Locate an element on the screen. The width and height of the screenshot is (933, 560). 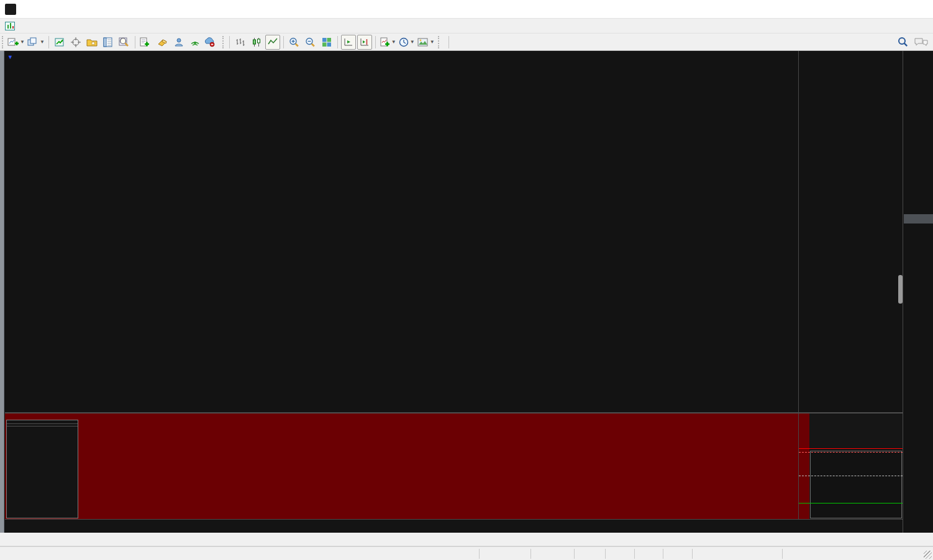
date-axis is located at coordinates (453, 526).